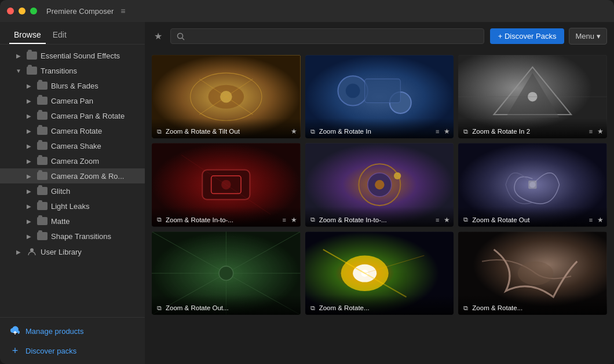 The height and width of the screenshot is (364, 614). I want to click on menu-icon-3: ≡, so click(591, 131).